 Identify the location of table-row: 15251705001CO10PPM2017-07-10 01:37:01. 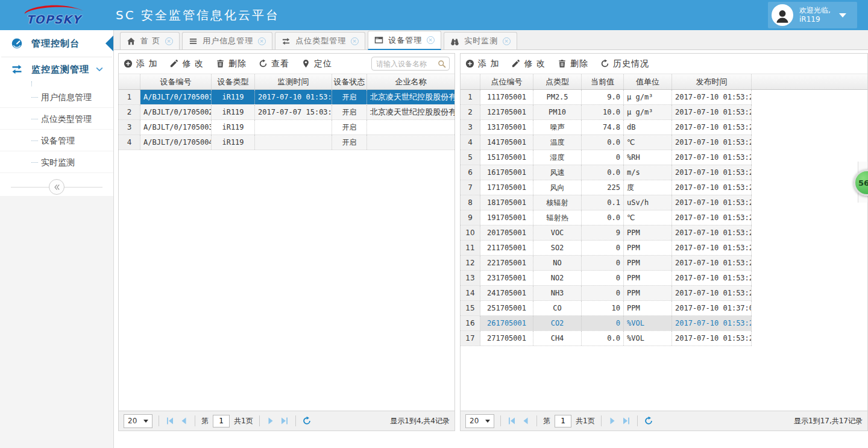
(606, 309).